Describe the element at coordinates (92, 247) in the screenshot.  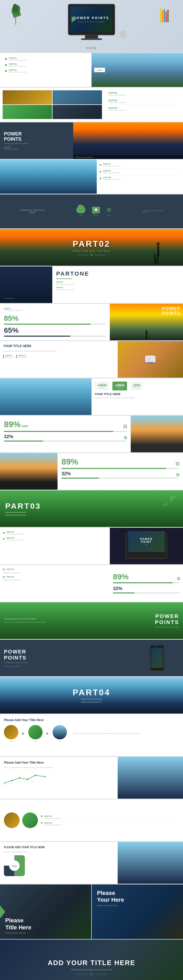
I see `slide-7: PART02 Please add your title here` at that location.